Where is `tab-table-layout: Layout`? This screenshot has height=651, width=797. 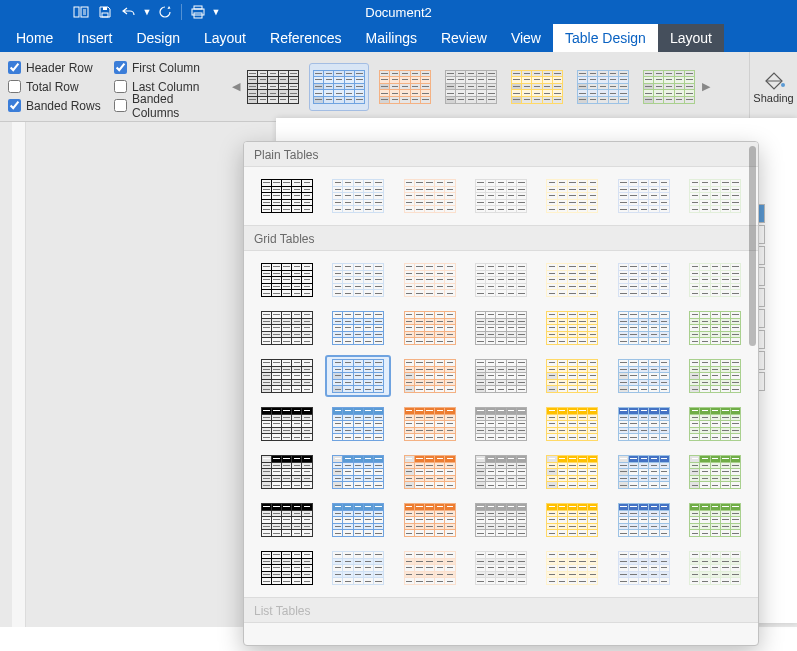
tab-table-layout: Layout is located at coordinates (691, 38).